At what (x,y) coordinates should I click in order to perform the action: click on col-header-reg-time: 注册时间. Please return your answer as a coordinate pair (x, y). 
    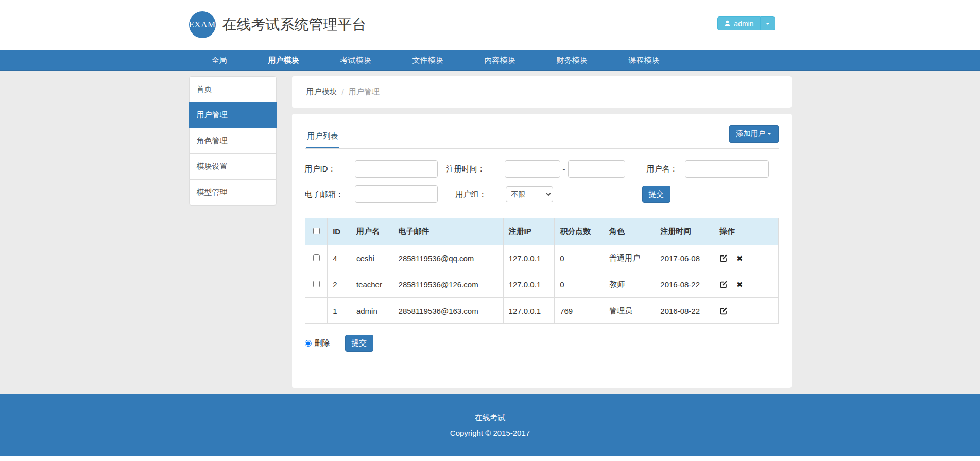
    Looking at the image, I should click on (685, 232).